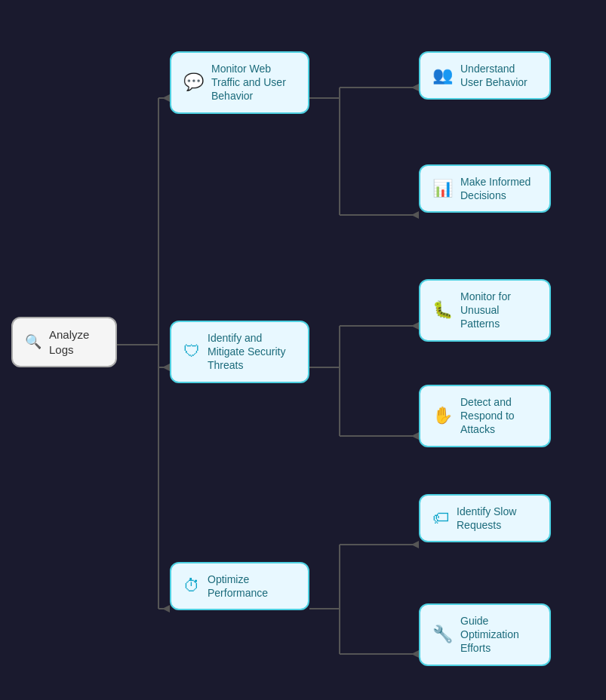 The width and height of the screenshot is (606, 700). Describe the element at coordinates (484, 518) in the screenshot. I see `slow-node: 🏷 Identify Slow Requests` at that location.